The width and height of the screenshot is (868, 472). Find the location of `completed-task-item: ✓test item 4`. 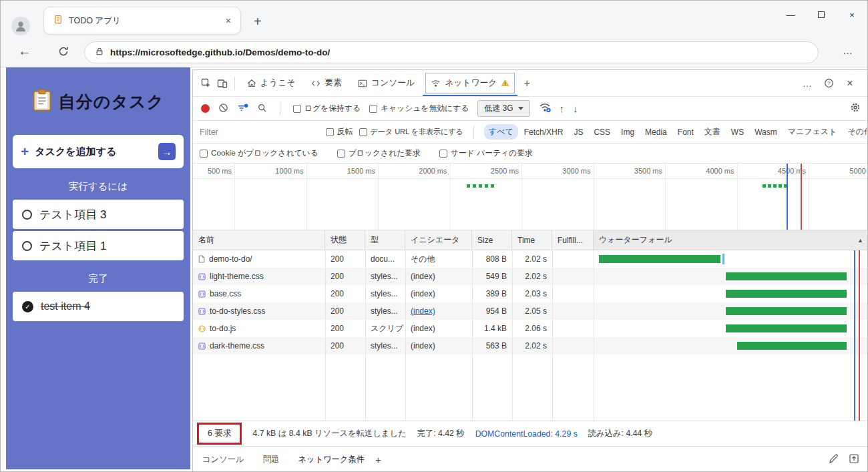

completed-task-item: ✓test item 4 is located at coordinates (98, 306).